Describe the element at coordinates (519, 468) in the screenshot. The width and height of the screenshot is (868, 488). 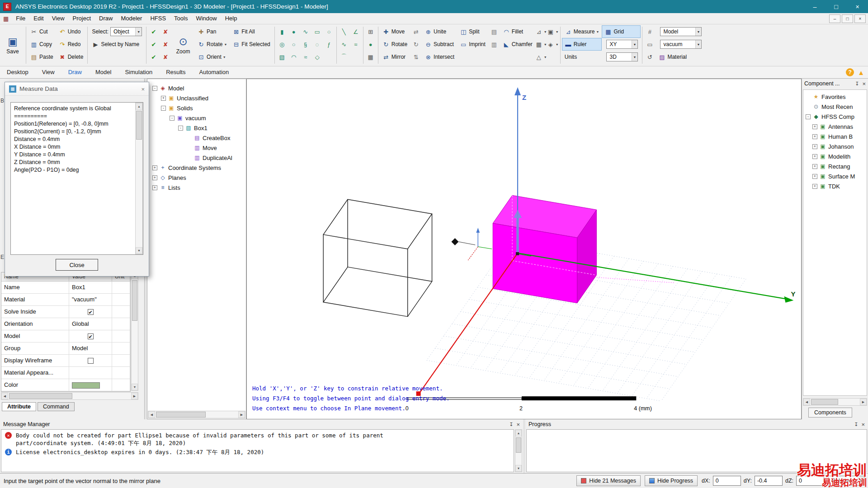
I see `scroll-down-icon` at that location.